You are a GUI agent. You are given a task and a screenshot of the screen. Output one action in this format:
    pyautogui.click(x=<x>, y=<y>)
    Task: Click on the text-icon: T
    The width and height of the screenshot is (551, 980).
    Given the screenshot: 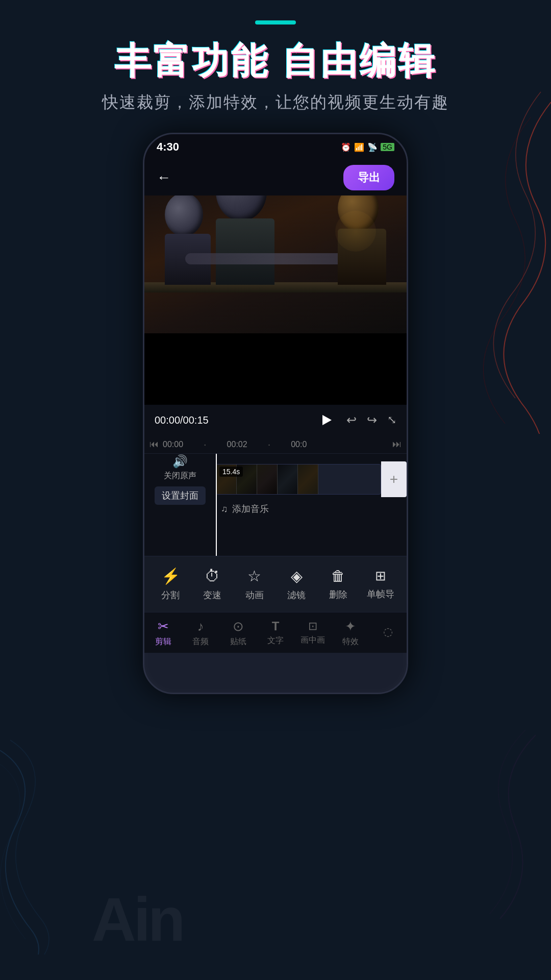 What is the action you would take?
    pyautogui.click(x=276, y=626)
    